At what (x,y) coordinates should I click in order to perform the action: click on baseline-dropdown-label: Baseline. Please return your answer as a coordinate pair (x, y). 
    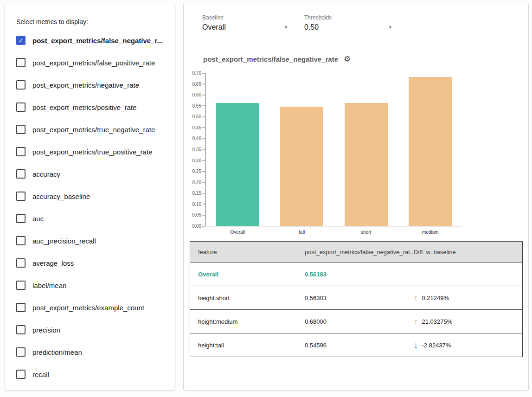
    Looking at the image, I should click on (245, 18).